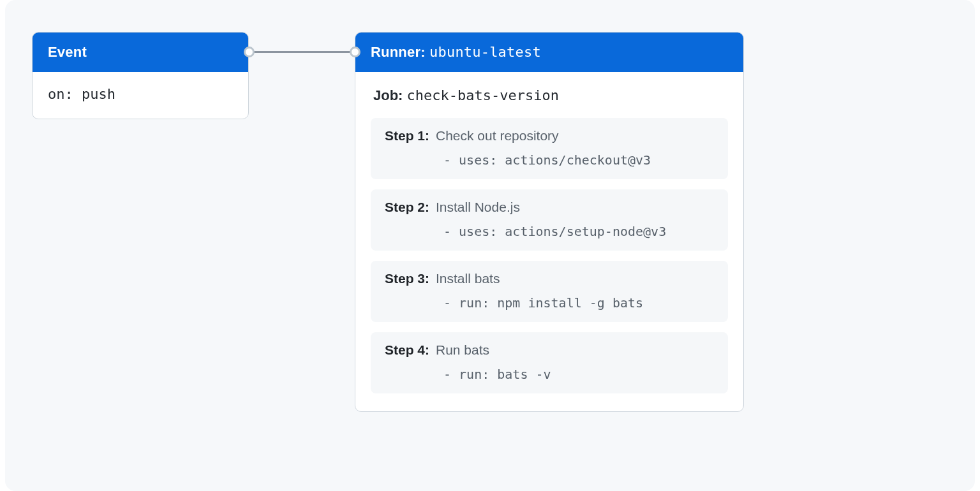 This screenshot has height=491, width=980. I want to click on step-block: Step 4: Run bats - run: bats -v, so click(549, 363).